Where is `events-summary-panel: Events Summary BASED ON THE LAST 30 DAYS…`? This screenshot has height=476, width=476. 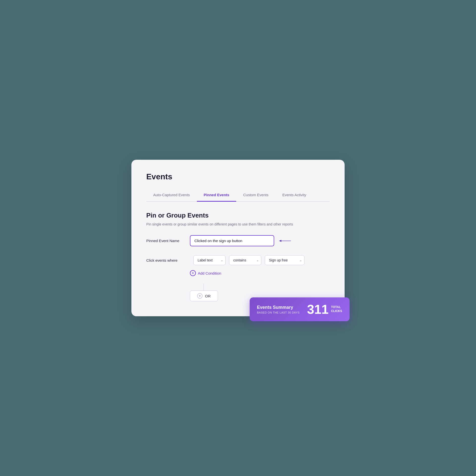
events-summary-panel: Events Summary BASED ON THE LAST 30 DAYS… is located at coordinates (300, 309).